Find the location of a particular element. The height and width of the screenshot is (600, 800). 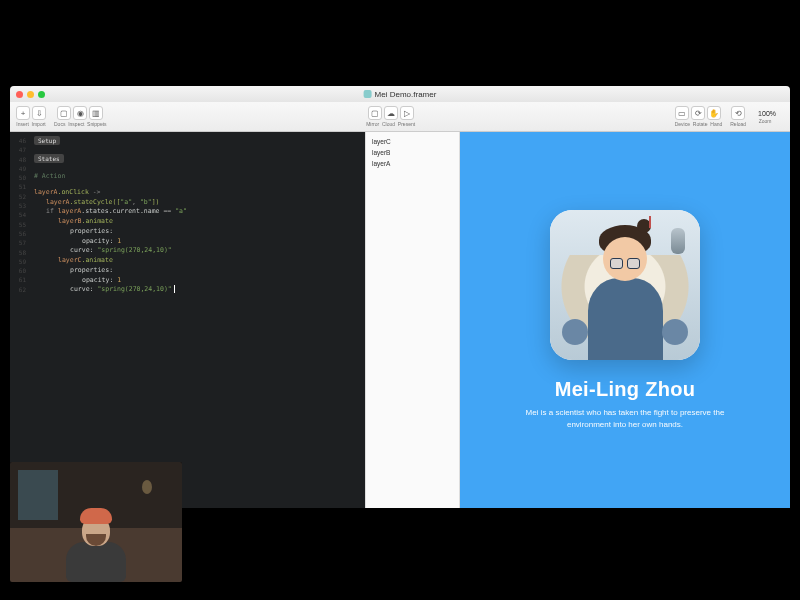

cloud-button: ☁ is located at coordinates (391, 113).